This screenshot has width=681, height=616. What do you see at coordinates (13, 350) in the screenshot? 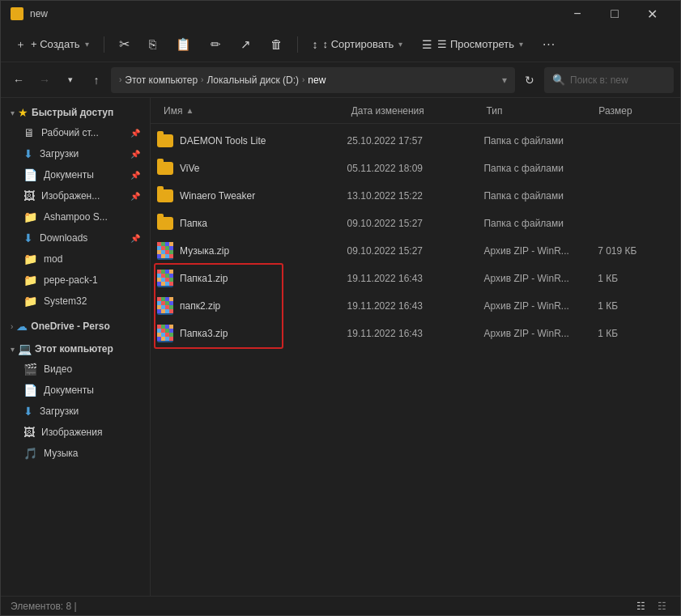
I see `this-pc-chevron: ▾` at bounding box center [13, 350].